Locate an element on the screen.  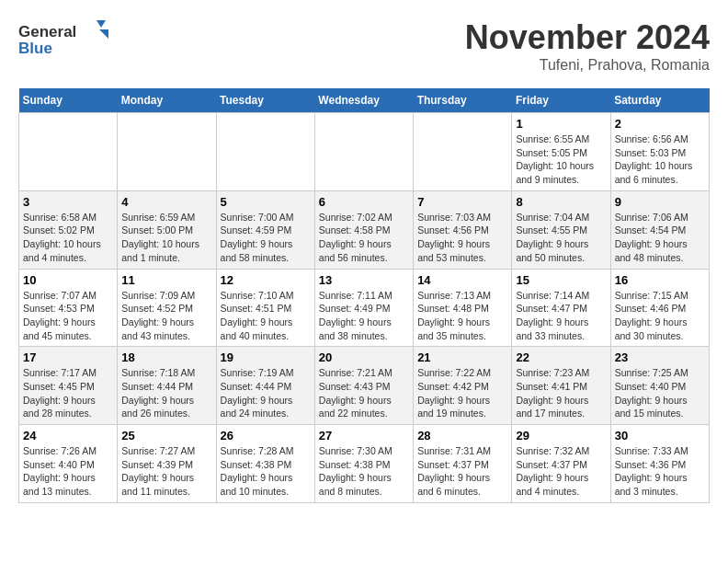
day-info: Sunrise: 7:33 AMSunset: 4:36 PMDaylight:… is located at coordinates (660, 471).